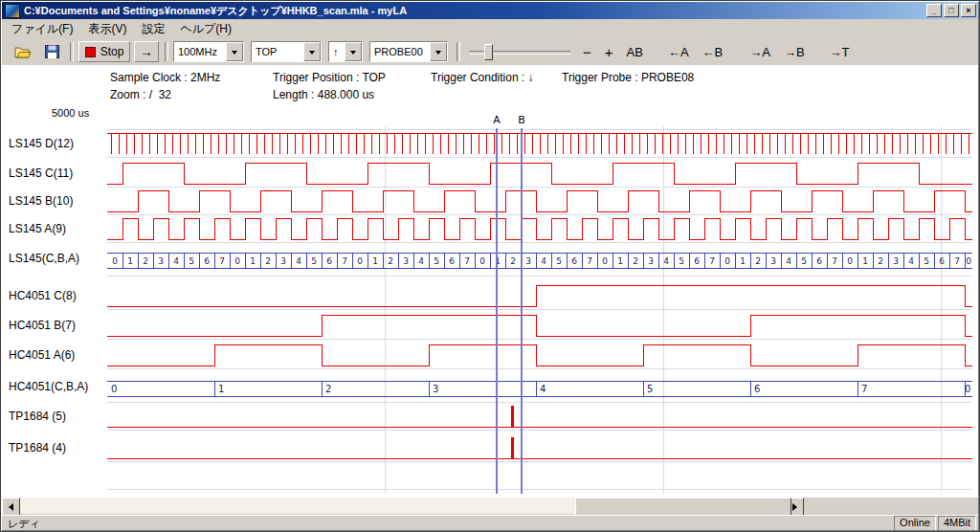 The image size is (980, 532). What do you see at coordinates (286, 52) in the screenshot?
I see `trigger-position-select: TOP` at bounding box center [286, 52].